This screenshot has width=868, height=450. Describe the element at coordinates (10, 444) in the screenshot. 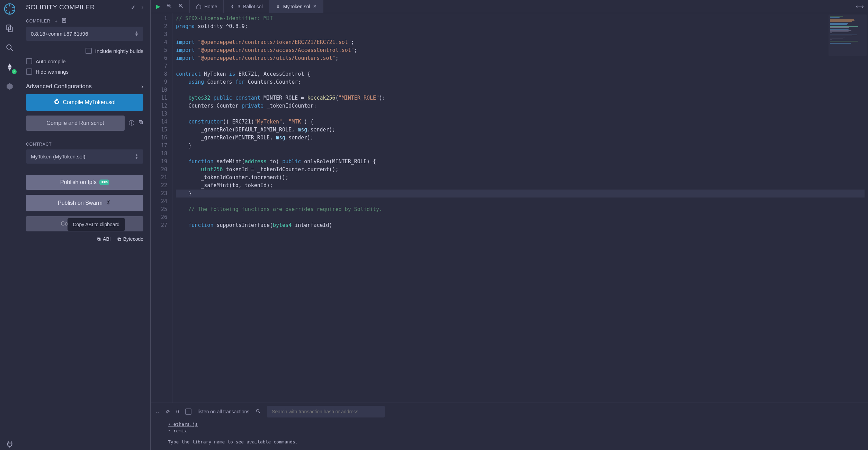

I see `plugin-manager-icon` at that location.